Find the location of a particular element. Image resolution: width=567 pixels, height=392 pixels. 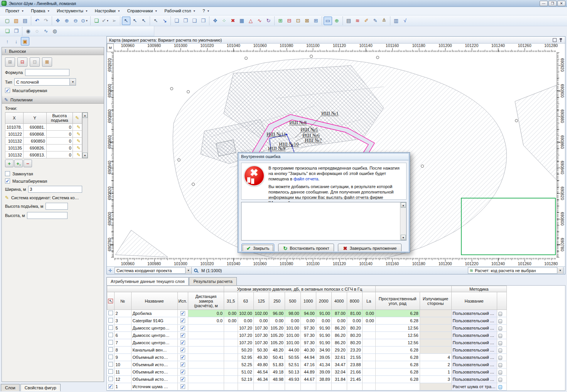

edit-nodes-icon: ⁘ is located at coordinates (224, 21).